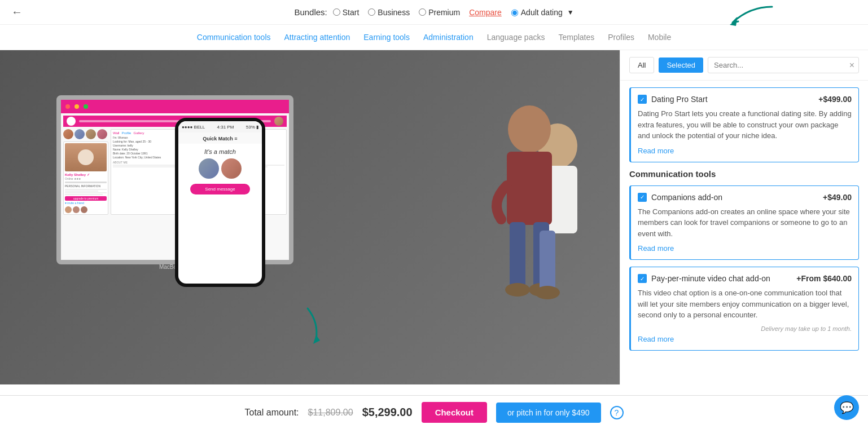 This screenshot has width=868, height=429. I want to click on bundle-adult: ◉ Adult dating ▼, so click(542, 12).